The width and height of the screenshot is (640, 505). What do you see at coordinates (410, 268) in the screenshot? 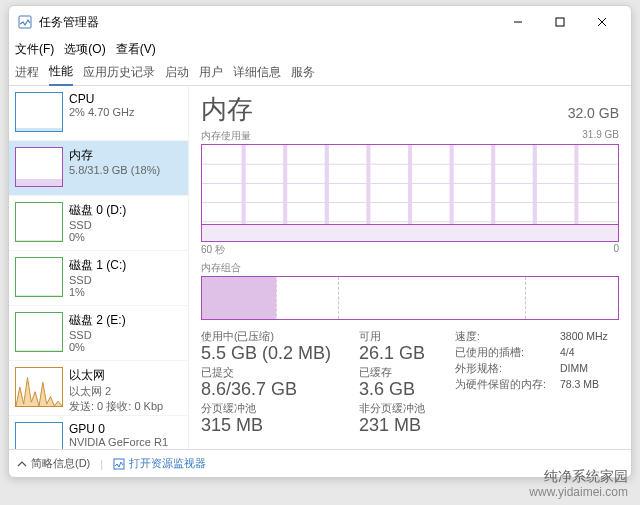
I see `composition-label: 内存组合` at bounding box center [410, 268].